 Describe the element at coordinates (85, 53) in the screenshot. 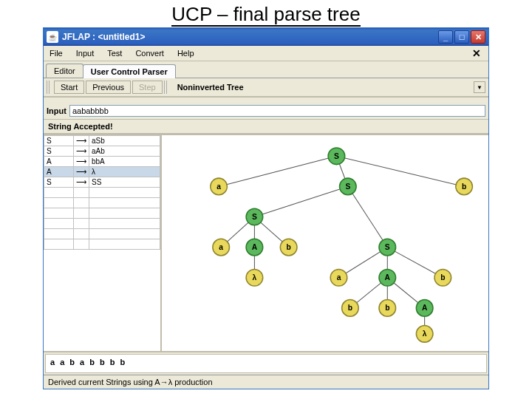

I see `menu-input: Input` at that location.